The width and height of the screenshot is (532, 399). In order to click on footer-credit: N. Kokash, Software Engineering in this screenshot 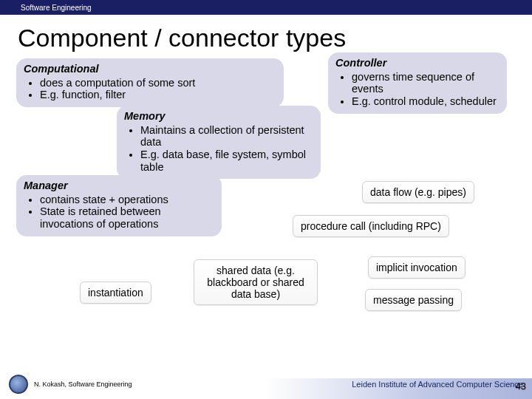, I will do `click(83, 384)`.